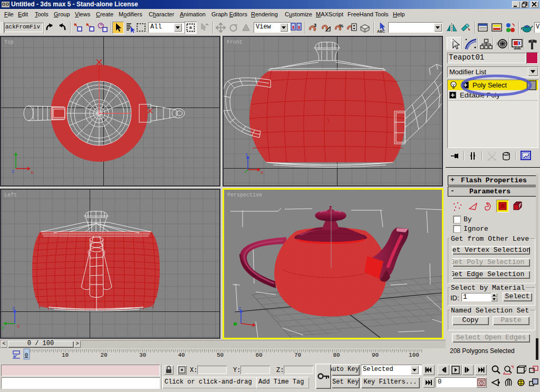 This screenshot has height=392, width=540. What do you see at coordinates (336, 355) in the screenshot?
I see `svg-text: 80` at bounding box center [336, 355].